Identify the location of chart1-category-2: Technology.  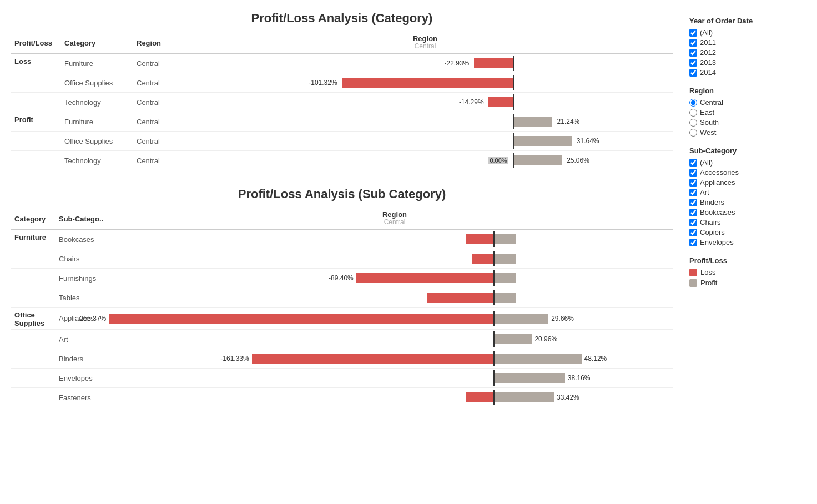
(97, 102).